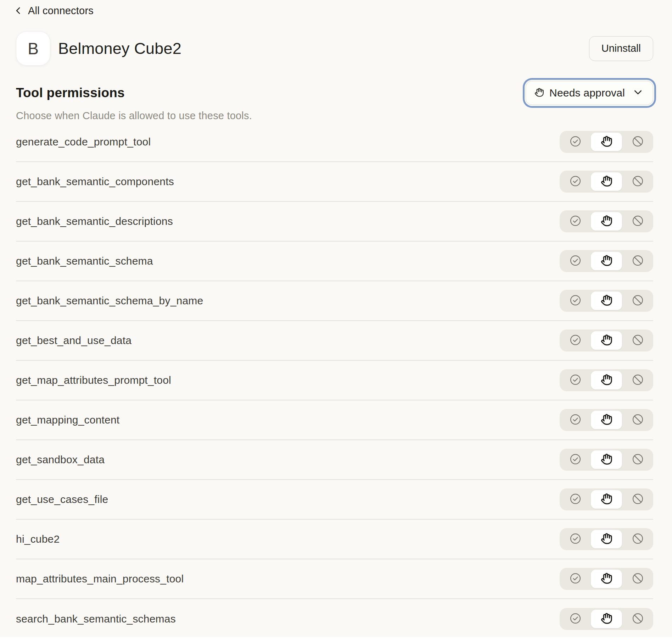  I want to click on tool-row: get_bank_semantic_schema, so click(335, 261).